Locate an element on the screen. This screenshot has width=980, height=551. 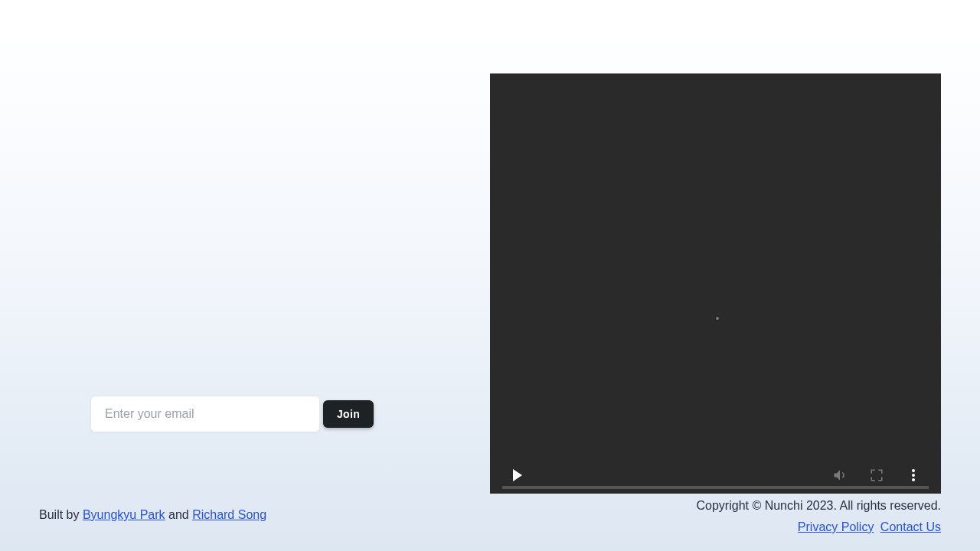
email-field is located at coordinates (205, 414).